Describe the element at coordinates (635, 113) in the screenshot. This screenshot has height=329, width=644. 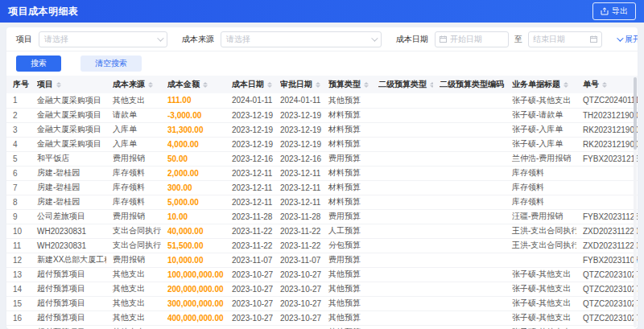
I see `scrollbar-thumb` at that location.